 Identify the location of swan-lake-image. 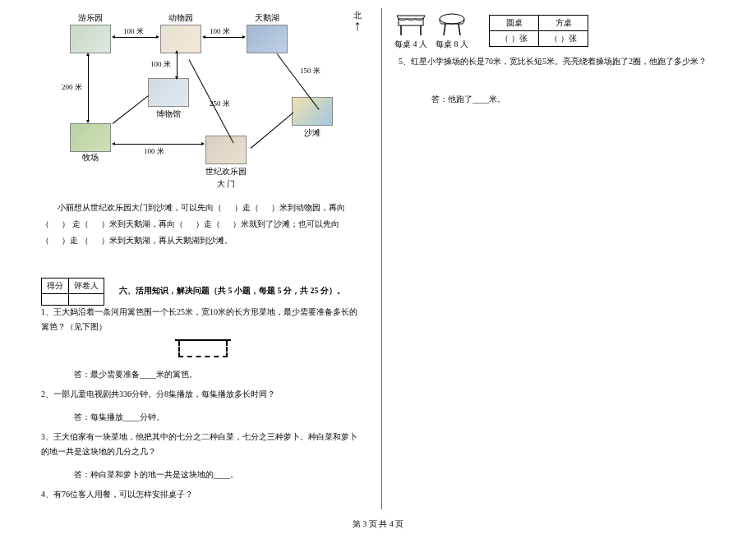
(267, 39).